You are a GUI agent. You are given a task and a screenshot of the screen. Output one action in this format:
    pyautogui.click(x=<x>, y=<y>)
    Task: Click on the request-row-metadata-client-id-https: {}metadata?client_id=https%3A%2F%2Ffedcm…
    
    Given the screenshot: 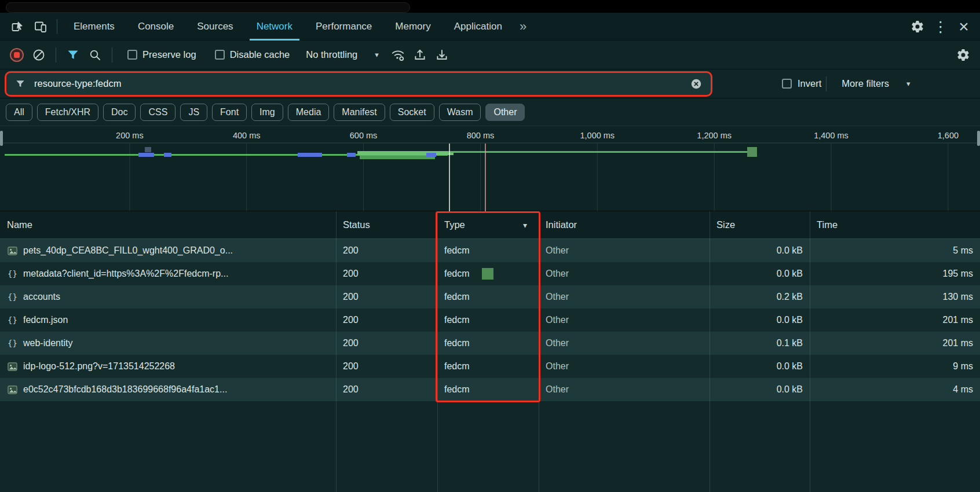 What is the action you would take?
    pyautogui.click(x=490, y=274)
    